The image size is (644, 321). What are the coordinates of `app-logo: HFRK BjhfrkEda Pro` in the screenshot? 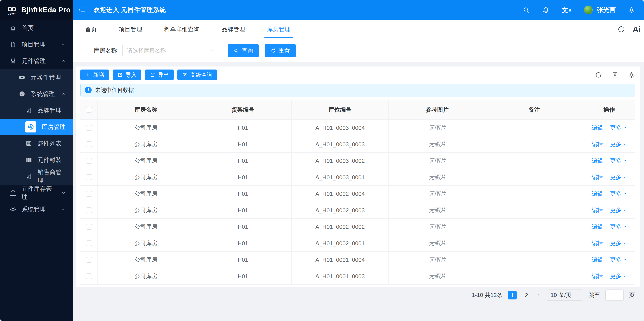 It's located at (36, 10).